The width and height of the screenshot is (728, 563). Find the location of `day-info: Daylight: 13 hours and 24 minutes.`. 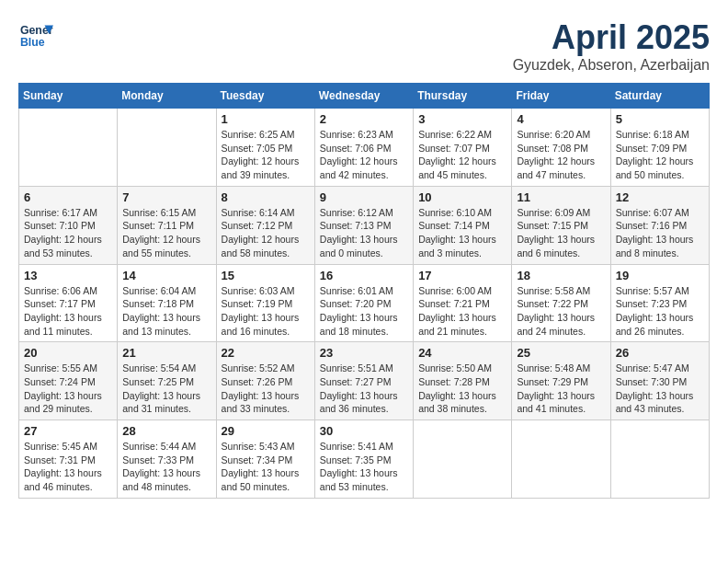

day-info: Daylight: 13 hours and 24 minutes. is located at coordinates (561, 324).